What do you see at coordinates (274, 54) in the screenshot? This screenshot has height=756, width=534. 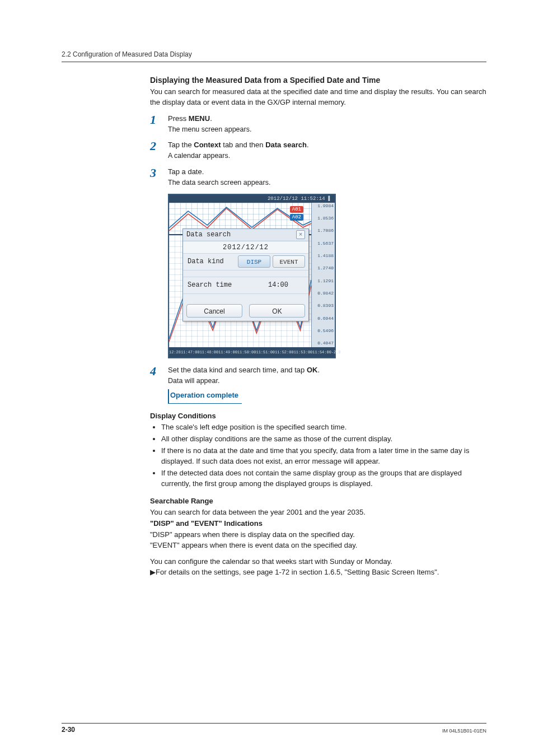 I see `section-header: 2.2 Configuration of Measured Data Displ…` at bounding box center [274, 54].